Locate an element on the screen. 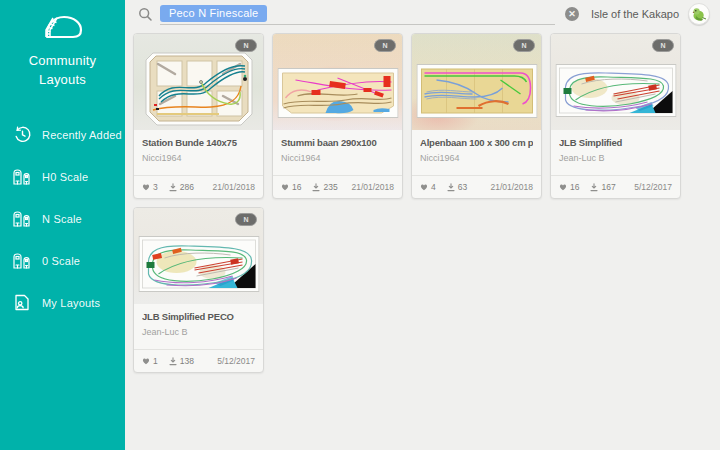 This screenshot has width=720, height=450. sidebar-title: Community Layouts is located at coordinates (63, 71).